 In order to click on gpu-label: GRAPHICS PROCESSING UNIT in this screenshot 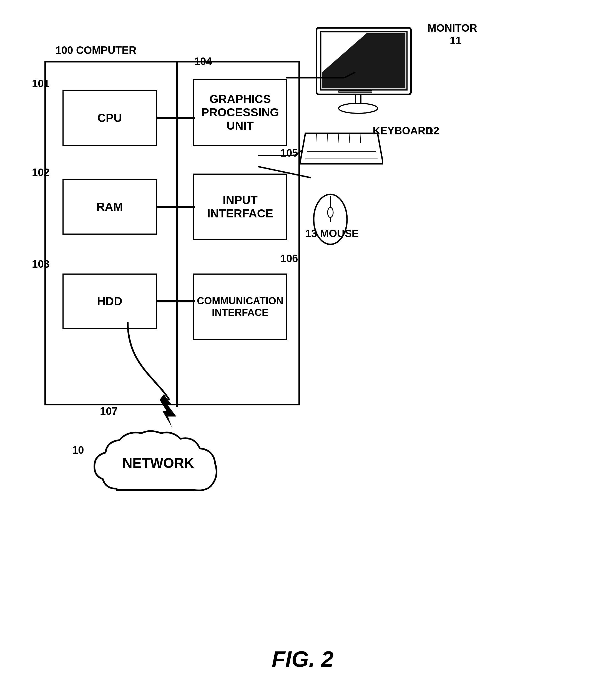, I will do `click(240, 113)`.